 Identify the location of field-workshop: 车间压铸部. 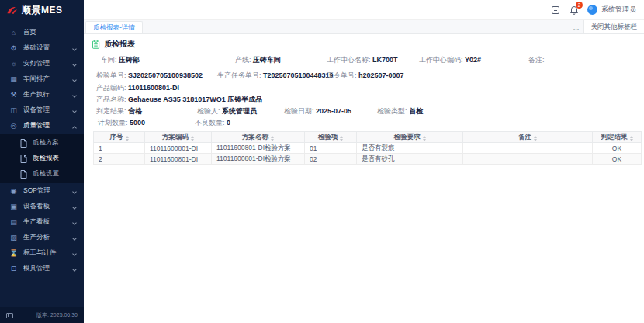
(120, 61).